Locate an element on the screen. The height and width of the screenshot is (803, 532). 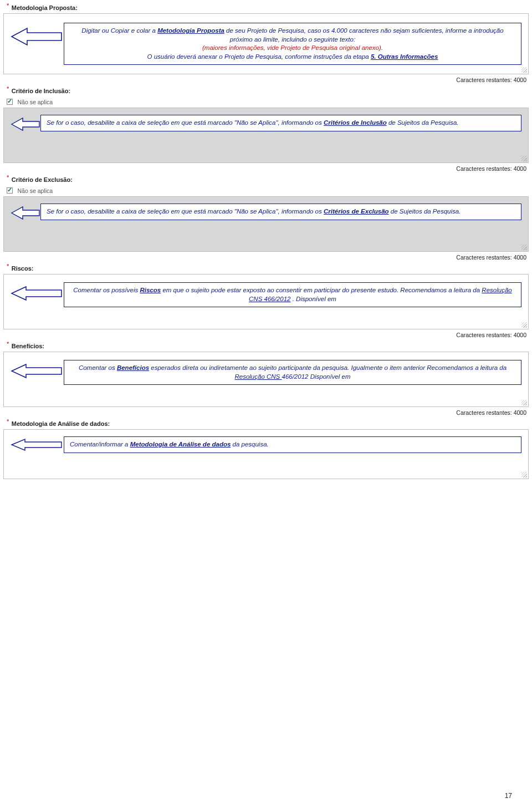
note-text: esperados direta ou indiretamente ao suj… is located at coordinates (329, 368).